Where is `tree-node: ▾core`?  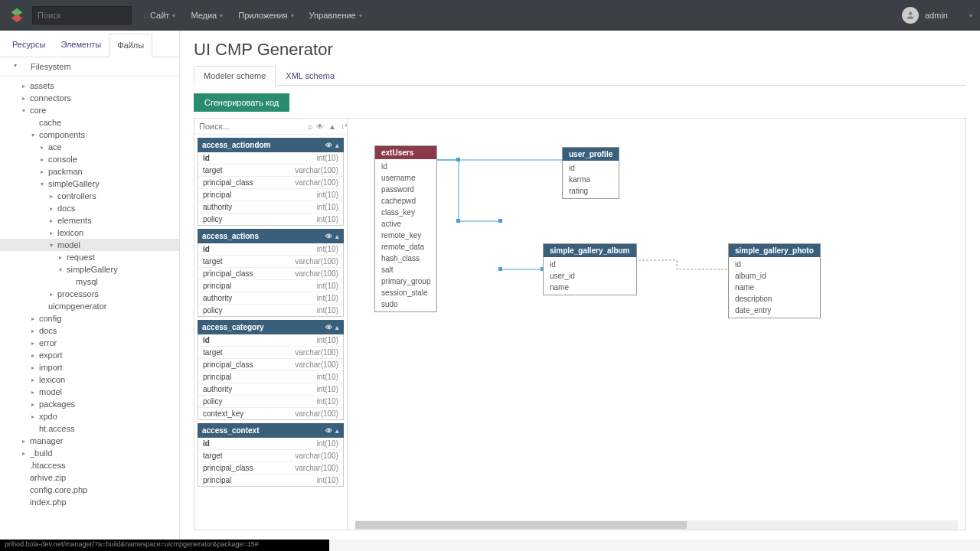
tree-node: ▾core is located at coordinates (90, 110).